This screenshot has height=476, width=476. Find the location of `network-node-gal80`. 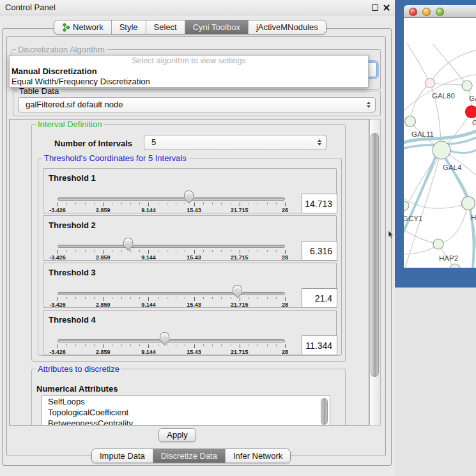

network-node-gal80 is located at coordinates (431, 83).